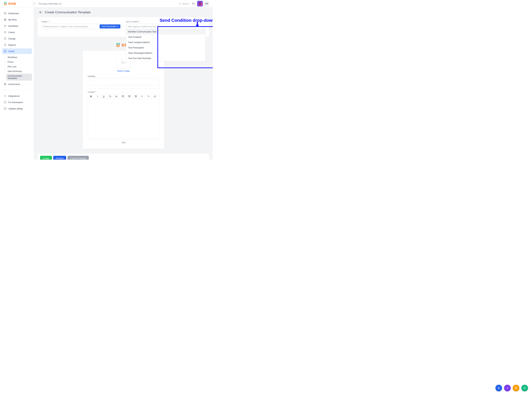 The height and width of the screenshot is (399, 532). What do you see at coordinates (166, 37) in the screenshot?
I see `dropdown-option-task-assigned: Task Assigned` at bounding box center [166, 37].